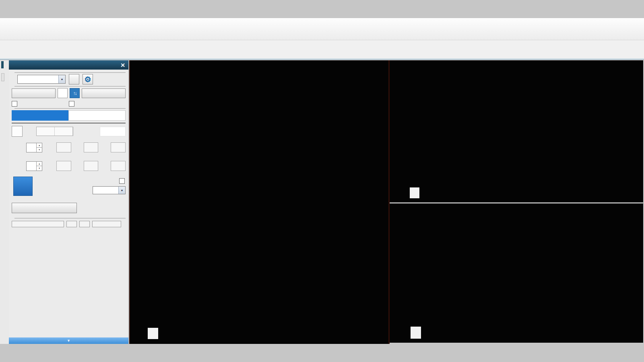 This screenshot has height=362, width=644. Describe the element at coordinates (122, 181) in the screenshot. I see `align-collisions-checkbox` at that location.